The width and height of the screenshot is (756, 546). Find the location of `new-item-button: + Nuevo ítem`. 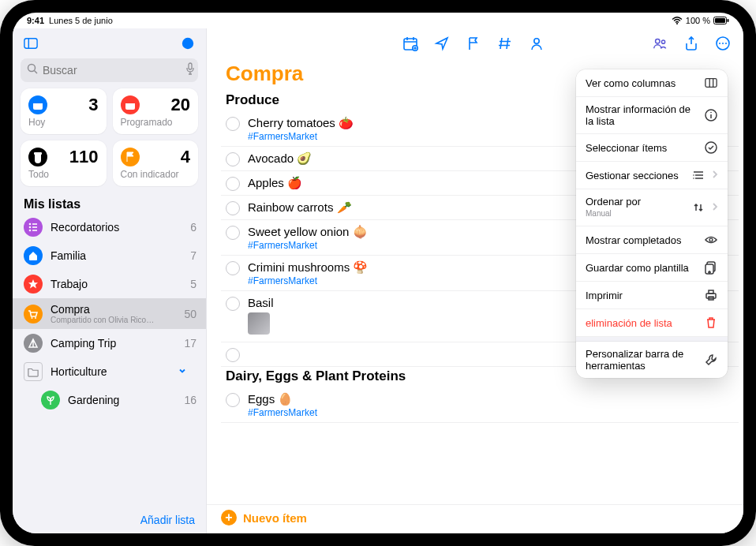

new-item-button: + Nuevo ítem is located at coordinates (475, 519).